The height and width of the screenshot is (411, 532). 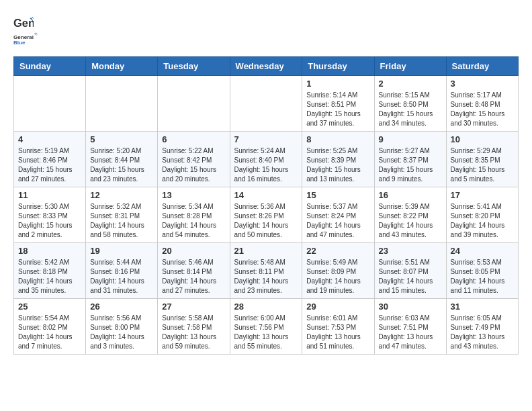 What do you see at coordinates (266, 165) in the screenshot?
I see `day-info: Sunrise: 5:24 AM Sunset: 8:40 PM Dayligh…` at bounding box center [266, 165].